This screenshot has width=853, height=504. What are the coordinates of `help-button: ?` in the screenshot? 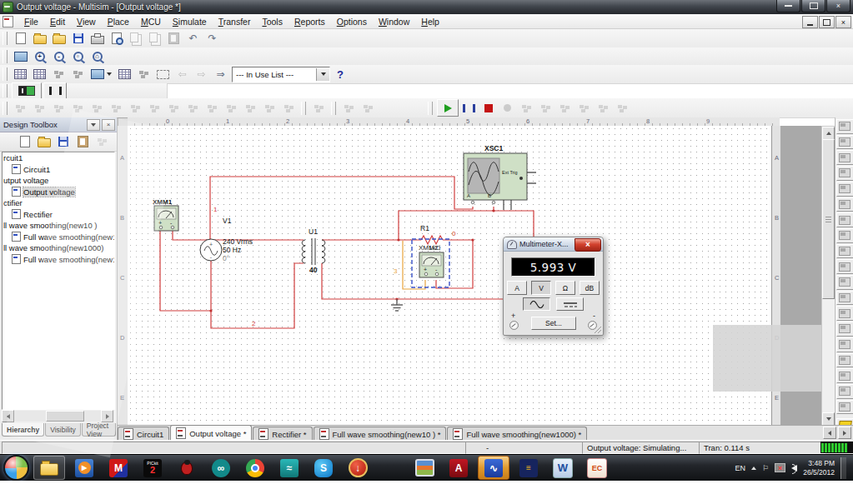 It's located at (340, 75).